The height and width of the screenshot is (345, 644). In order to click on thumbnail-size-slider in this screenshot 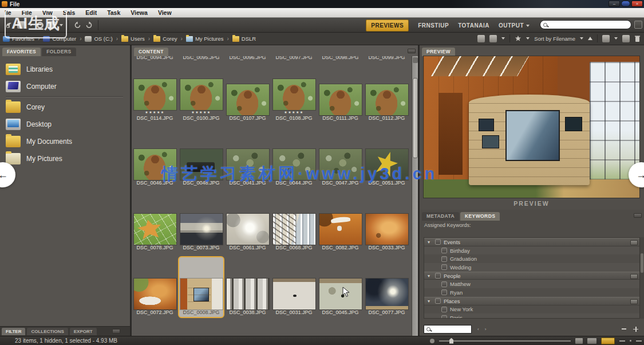, I will do `click(505, 341)`.